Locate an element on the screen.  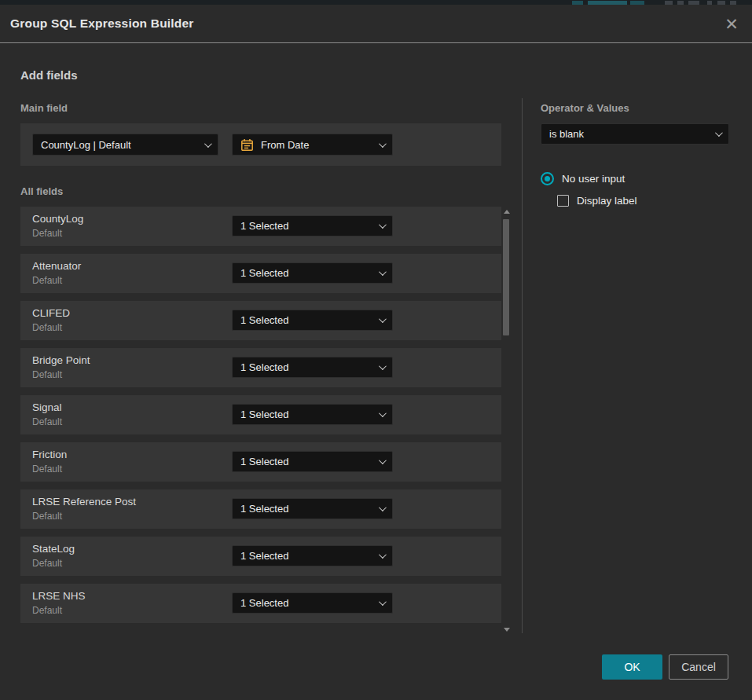
field-row: LRSE Reference Post Default 1 Selected is located at coordinates (261, 509).